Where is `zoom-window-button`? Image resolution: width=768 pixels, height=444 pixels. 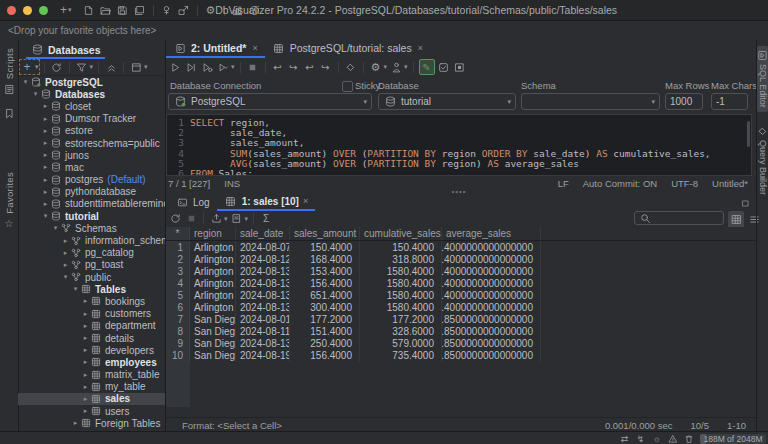 zoom-window-button is located at coordinates (44, 10).